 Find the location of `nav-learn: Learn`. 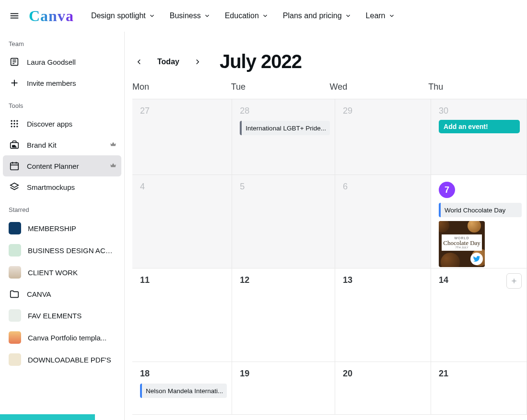

nav-learn: Learn is located at coordinates (381, 16).